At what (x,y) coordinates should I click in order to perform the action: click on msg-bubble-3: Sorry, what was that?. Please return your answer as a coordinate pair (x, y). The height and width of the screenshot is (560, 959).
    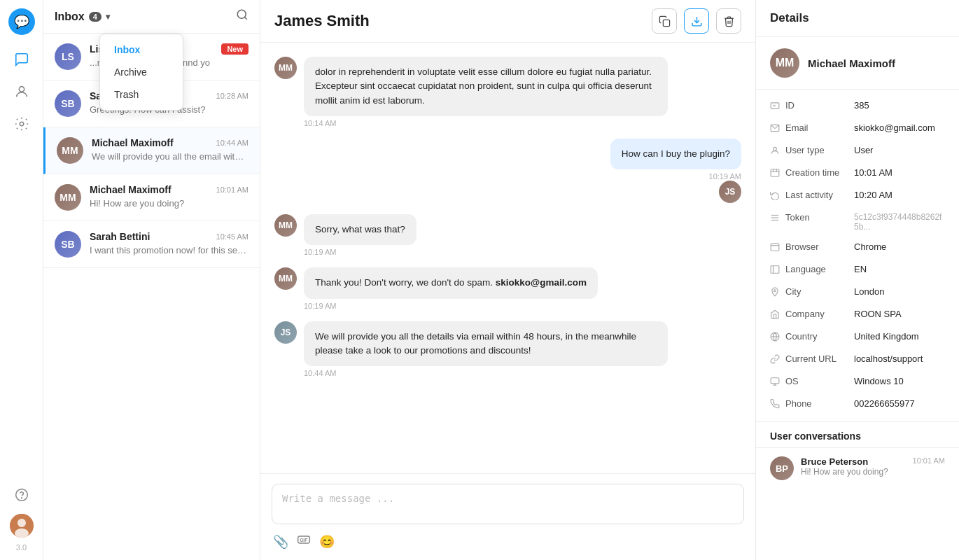
    Looking at the image, I should click on (360, 230).